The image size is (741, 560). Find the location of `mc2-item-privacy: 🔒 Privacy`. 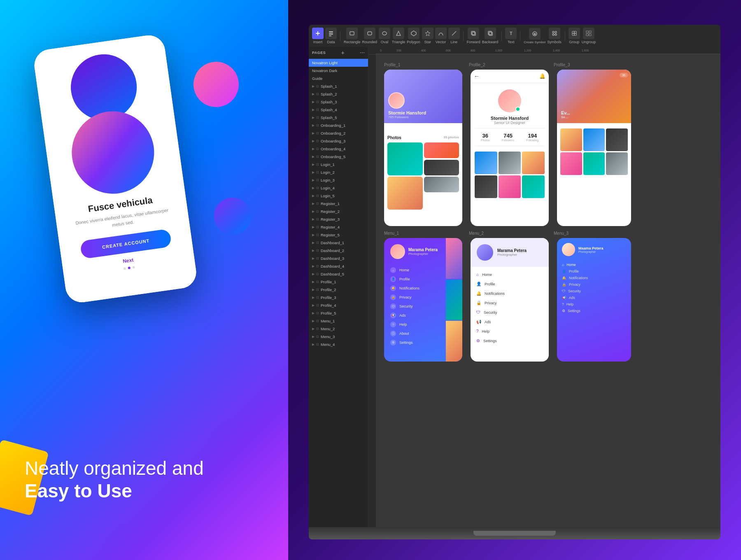

mc2-item-privacy: 🔒 Privacy is located at coordinates (510, 303).